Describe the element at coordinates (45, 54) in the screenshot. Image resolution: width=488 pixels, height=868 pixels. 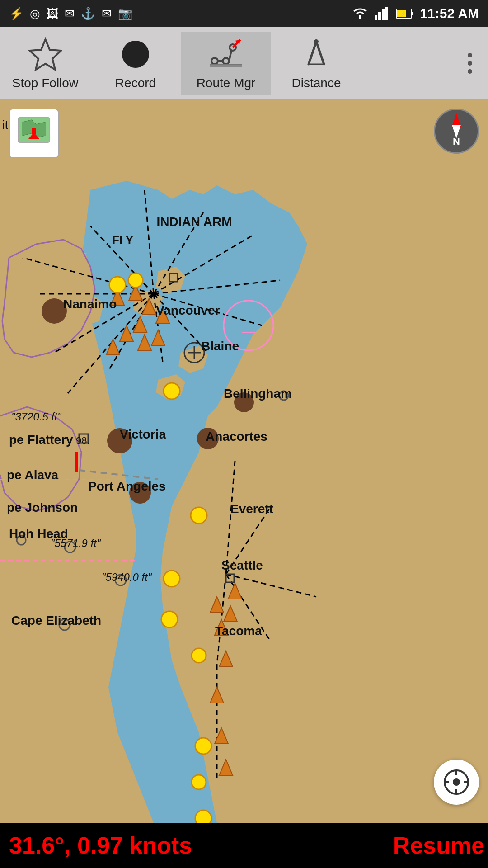
I see `stop-follow-icon` at that location.